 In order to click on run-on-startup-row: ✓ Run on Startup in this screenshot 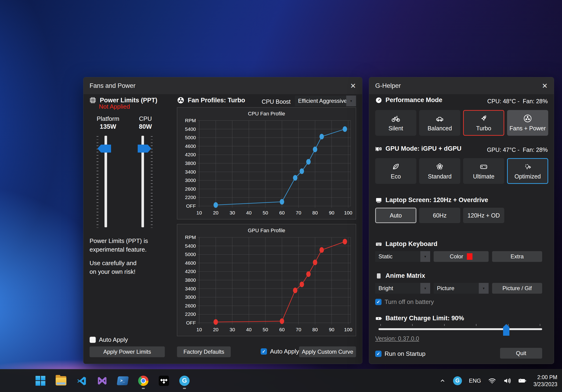, I will do `click(400, 354)`.